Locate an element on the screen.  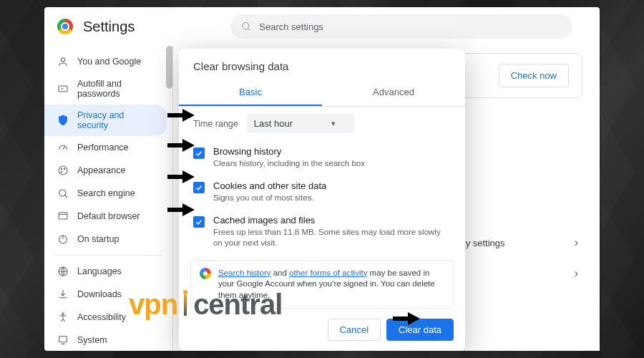
pin-icon is located at coordinates (185, 305).